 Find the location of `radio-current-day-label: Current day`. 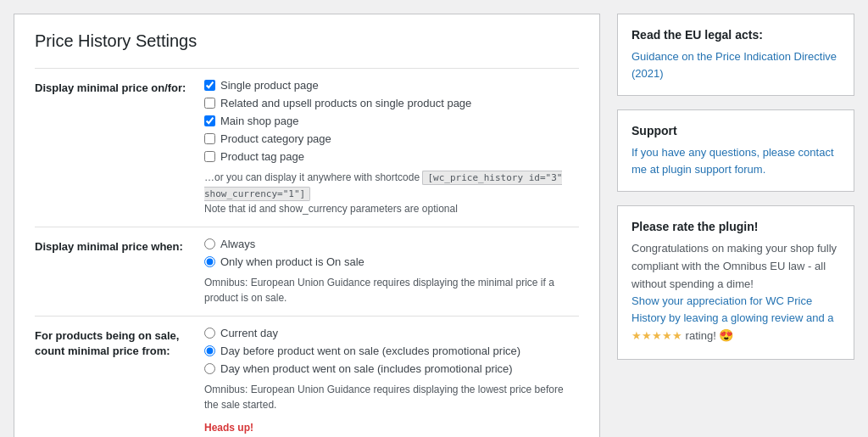

radio-current-day-label: Current day is located at coordinates (249, 333).